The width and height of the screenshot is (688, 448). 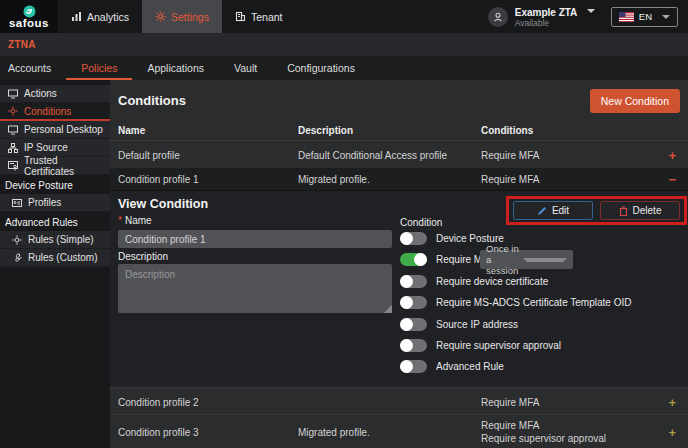 I want to click on language-code: EN, so click(x=646, y=16).